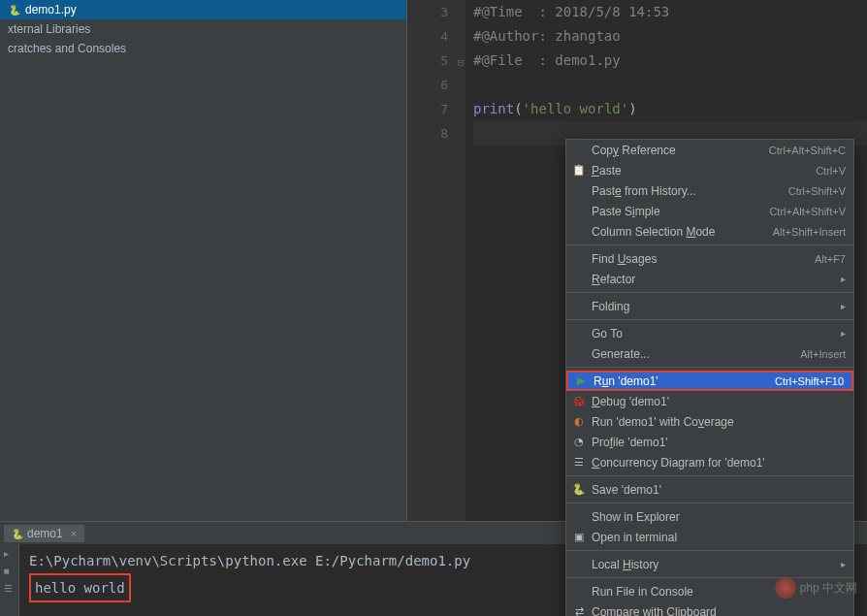 This screenshot has height=616, width=867. I want to click on menu-item: ⇄Compare with Clipboard, so click(710, 609).